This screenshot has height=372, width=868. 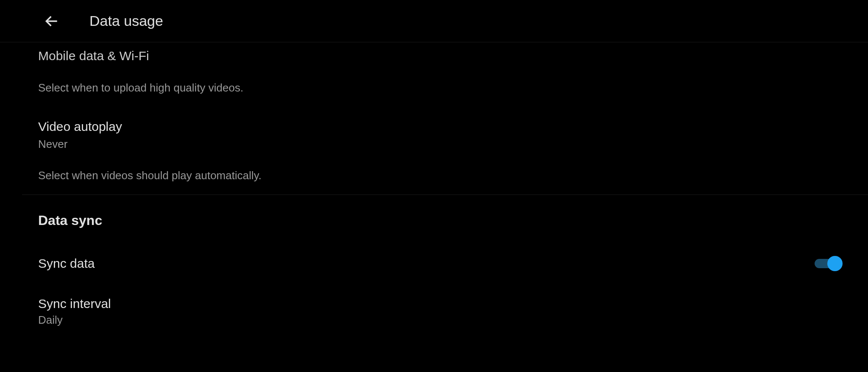 I want to click on upload-quality-value: Mobile data & Wi-Fi, so click(x=438, y=56).